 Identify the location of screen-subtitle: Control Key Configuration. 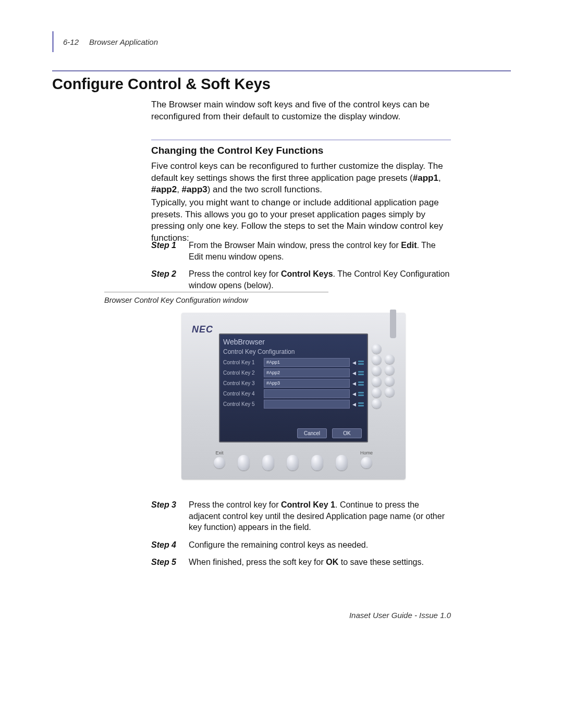
(259, 352).